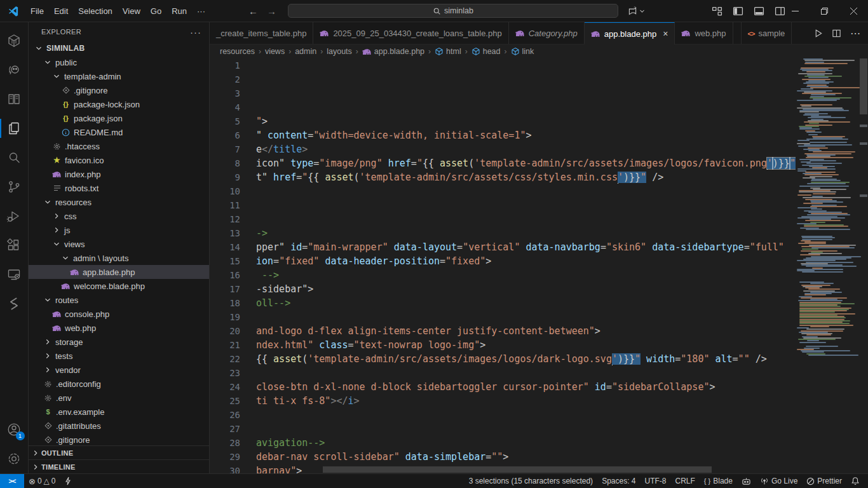 Image resolution: width=868 pixels, height=488 pixels. I want to click on code-line: 10, so click(539, 191).